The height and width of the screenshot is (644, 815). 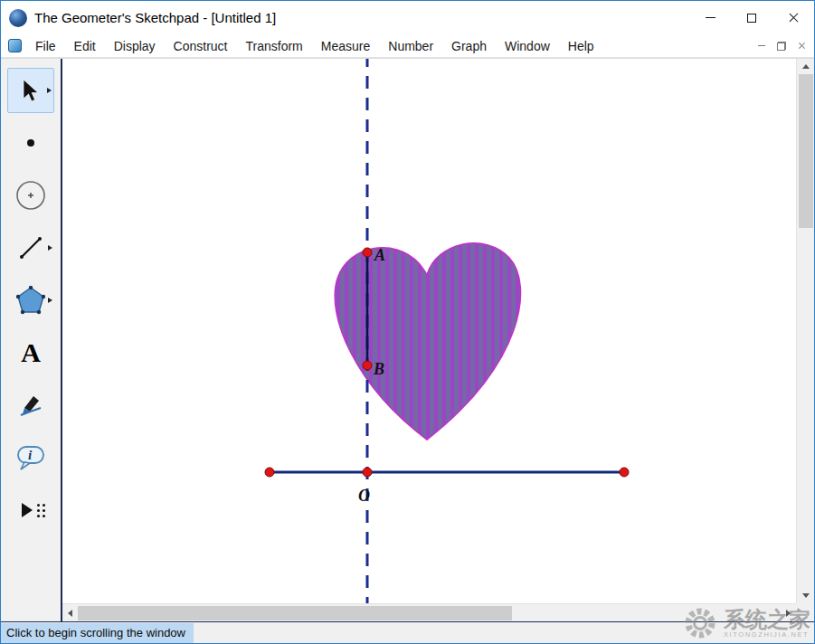 What do you see at coordinates (783, 46) in the screenshot?
I see `mdi-window-controls` at bounding box center [783, 46].